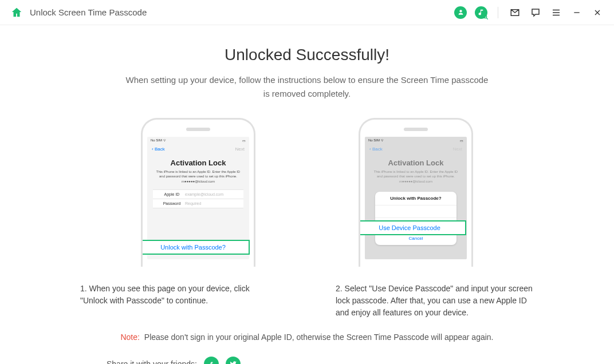 Image resolution: width=614 pixels, height=364 pixels. I want to click on share-twitter-icon, so click(233, 361).